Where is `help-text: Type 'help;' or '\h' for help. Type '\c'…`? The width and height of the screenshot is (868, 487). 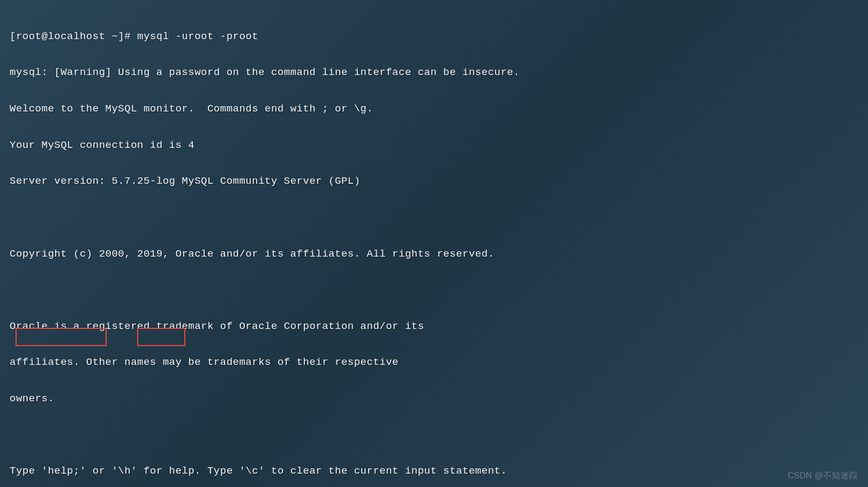 help-text: Type 'help;' or '\h' for help. Type '\c'… is located at coordinates (434, 471).